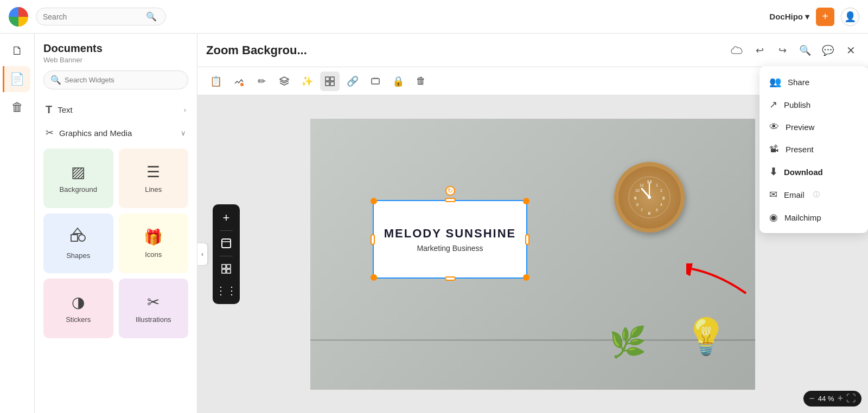 This screenshot has width=868, height=413. Describe the element at coordinates (374, 278) in the screenshot. I see `handle-bot-left` at that location.